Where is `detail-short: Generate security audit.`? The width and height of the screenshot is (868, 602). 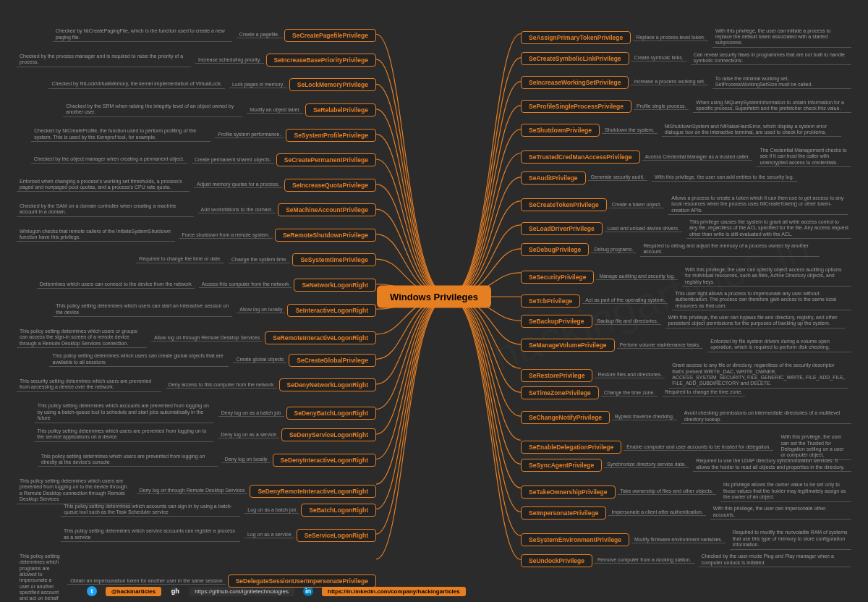
detail-short: Generate security audit. is located at coordinates (618, 178).